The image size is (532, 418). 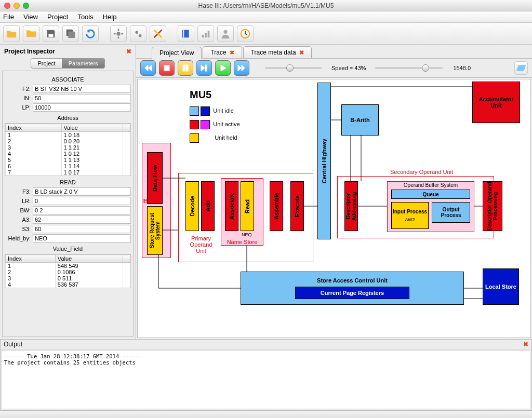 I want to click on tools-icon, so click(x=158, y=34).